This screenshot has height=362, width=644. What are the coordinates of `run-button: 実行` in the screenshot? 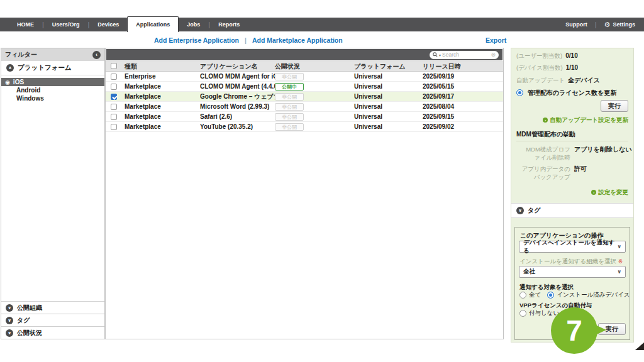 It's located at (614, 106).